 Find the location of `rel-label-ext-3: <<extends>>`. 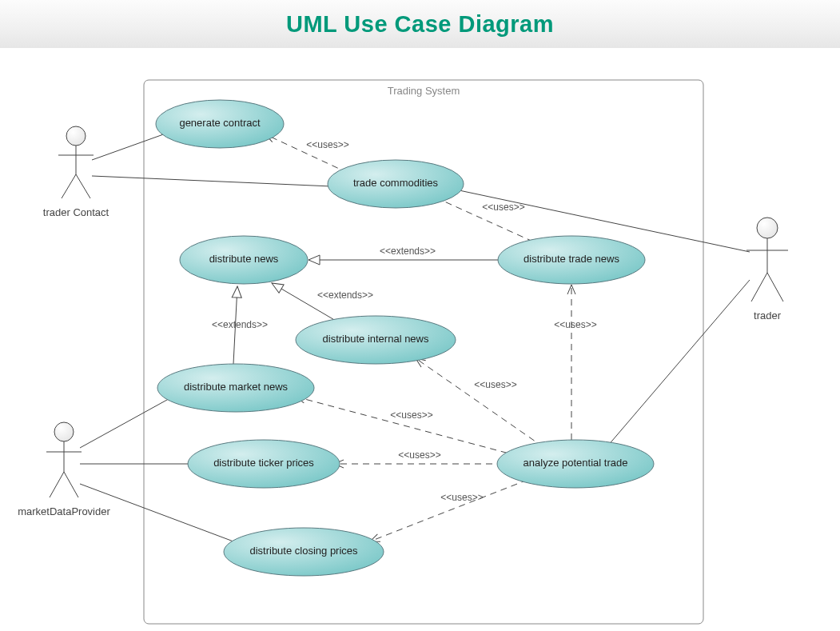

rel-label-ext-3: <<extends>> is located at coordinates (240, 325).